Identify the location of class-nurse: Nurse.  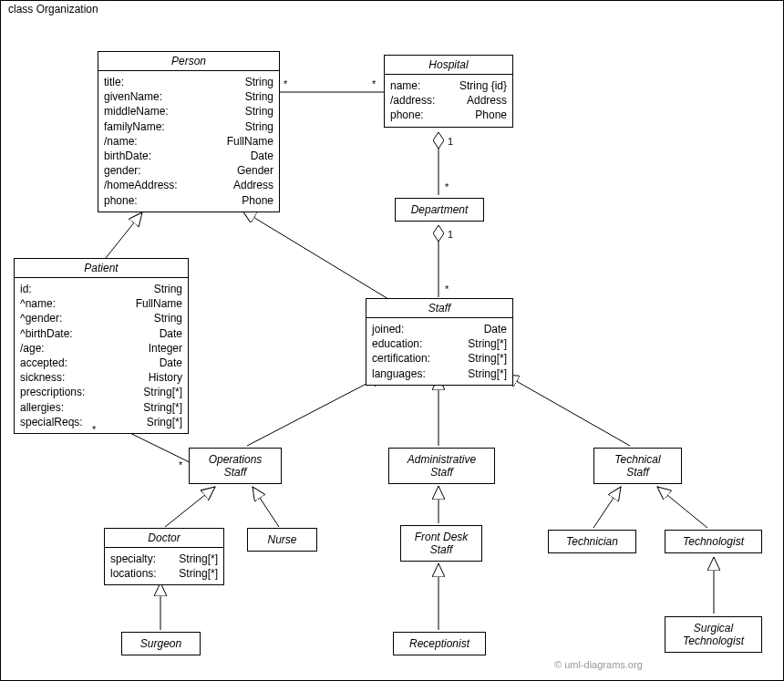
(283, 540).